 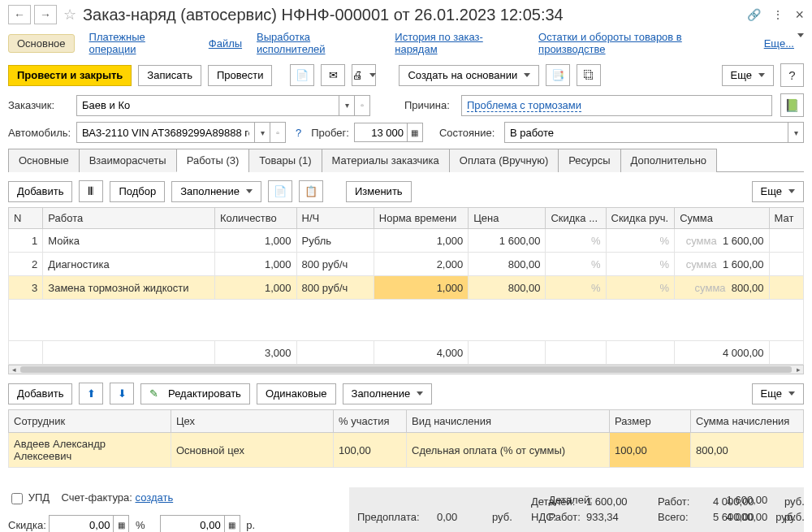 What do you see at coordinates (378, 192) in the screenshot?
I see `grid-change-button: Изменить` at bounding box center [378, 192].